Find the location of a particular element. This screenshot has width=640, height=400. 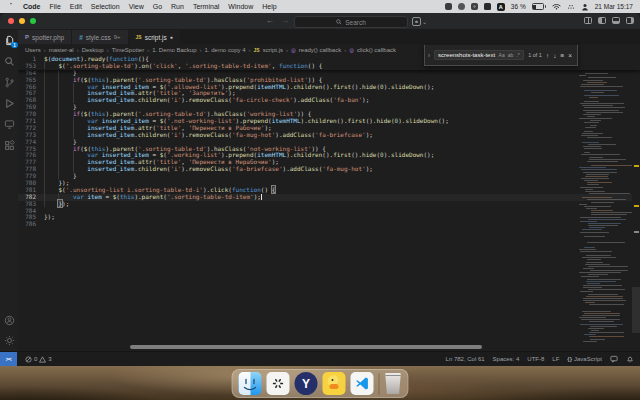

command-center-search: Search is located at coordinates (351, 22).